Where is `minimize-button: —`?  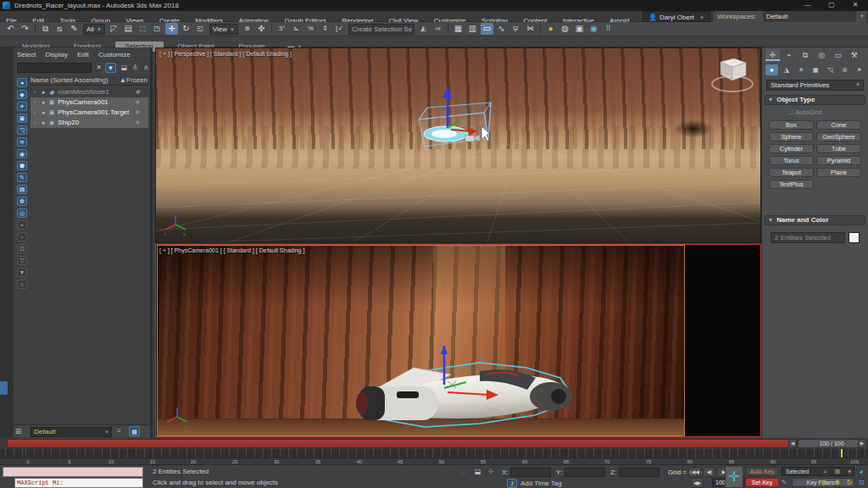 minimize-button: — is located at coordinates (808, 5).